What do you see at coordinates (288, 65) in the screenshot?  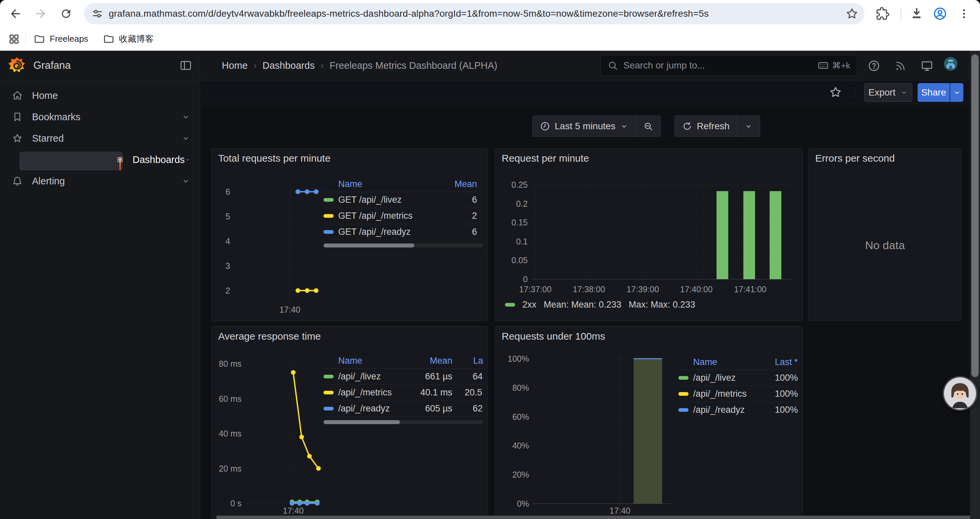 I see `breadcrumb-dashboards: Dashboards` at bounding box center [288, 65].